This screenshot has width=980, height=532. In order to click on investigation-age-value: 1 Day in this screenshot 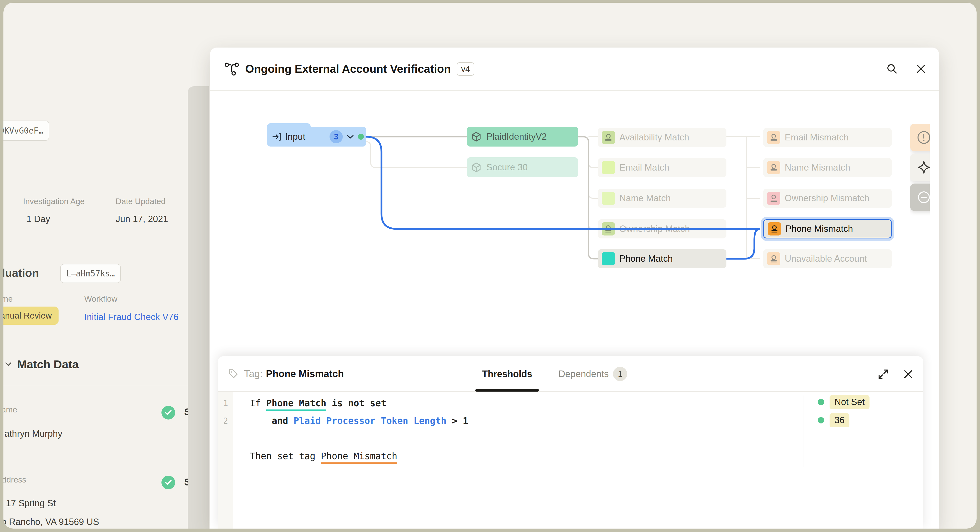, I will do `click(38, 219)`.